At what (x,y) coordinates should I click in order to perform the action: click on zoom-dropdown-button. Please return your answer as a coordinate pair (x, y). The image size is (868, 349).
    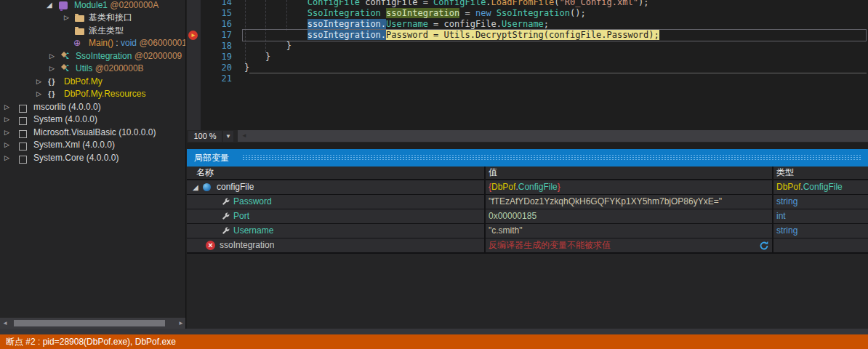
    Looking at the image, I should click on (228, 137).